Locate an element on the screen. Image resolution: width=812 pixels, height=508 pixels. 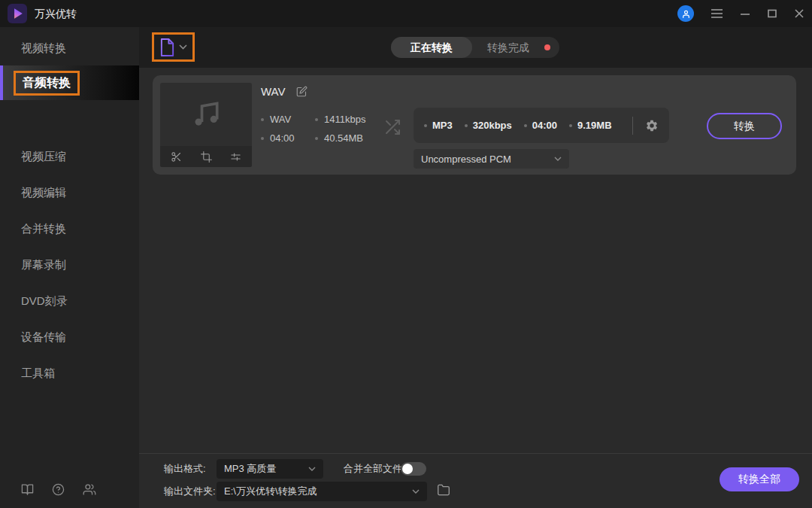
sidebar-item-video-edit: 视频编辑 is located at coordinates (69, 193).